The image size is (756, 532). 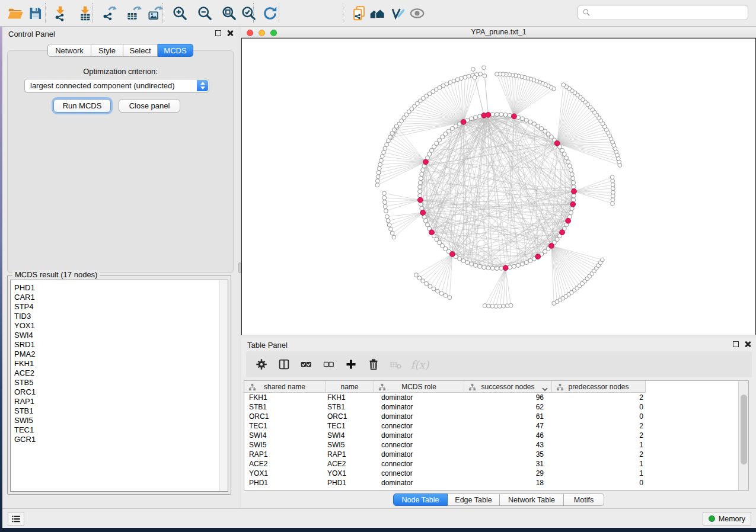 I want to click on mcds-list-scrollbar, so click(x=224, y=386).